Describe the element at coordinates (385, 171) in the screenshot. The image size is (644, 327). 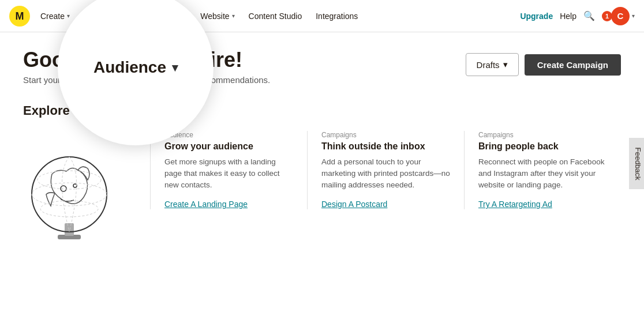
I see `explore-card-postcards: Campaigns Think outside the inbox Add a …` at that location.